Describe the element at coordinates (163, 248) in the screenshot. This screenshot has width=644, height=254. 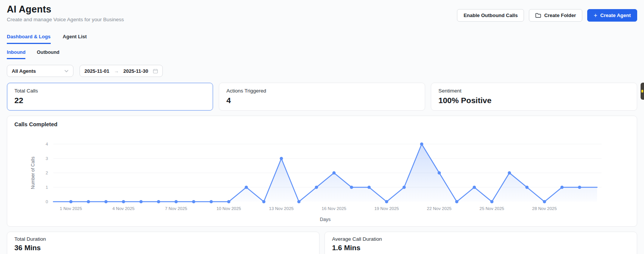
I see `stat-value: 36 Mins` at that location.